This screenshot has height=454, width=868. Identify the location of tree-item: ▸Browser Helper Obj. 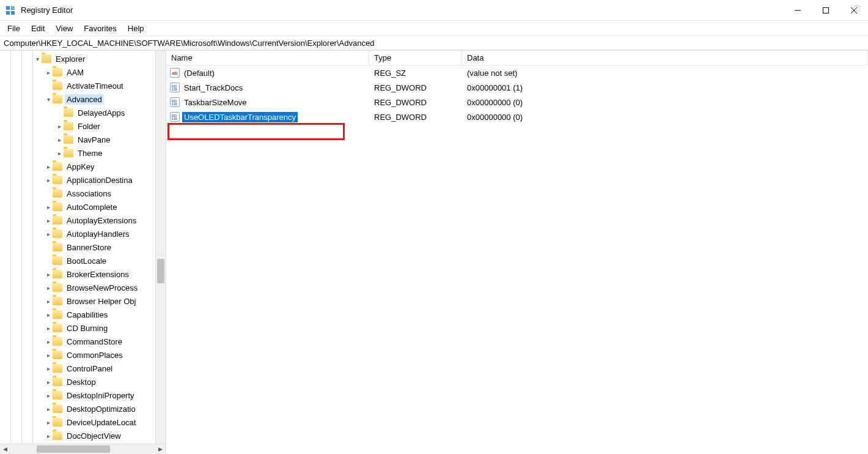
(83, 301).